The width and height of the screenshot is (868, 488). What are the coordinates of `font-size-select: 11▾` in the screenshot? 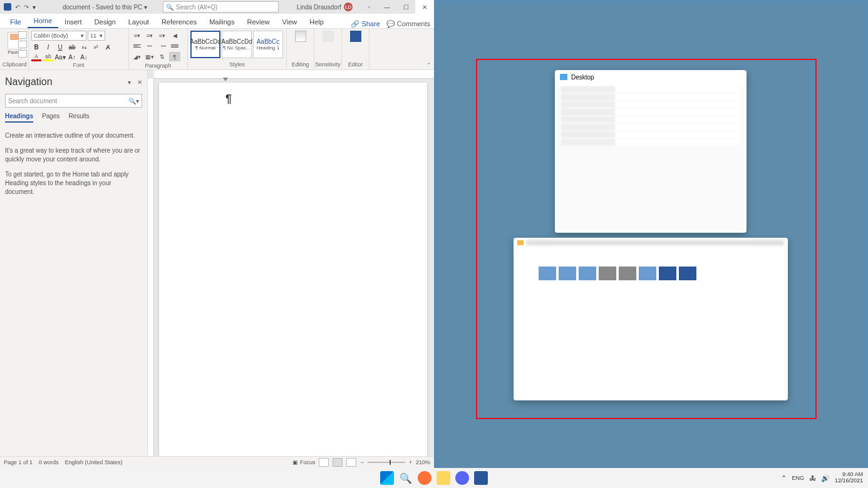 It's located at (96, 36).